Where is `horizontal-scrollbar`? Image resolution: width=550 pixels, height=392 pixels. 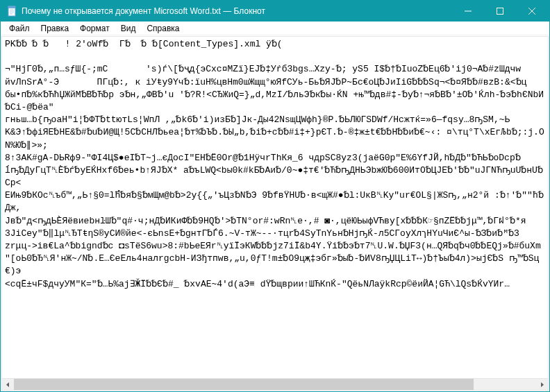 horizontal-scrollbar is located at coordinates (275, 384).